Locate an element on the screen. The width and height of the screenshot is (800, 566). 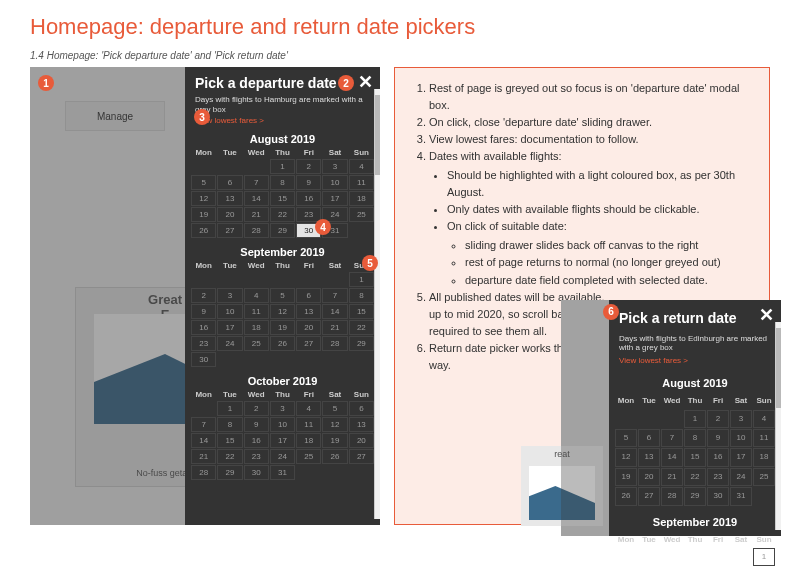
return-drawer: Pick a return date ✕ Days with flights t… is located at coordinates (695, 418).